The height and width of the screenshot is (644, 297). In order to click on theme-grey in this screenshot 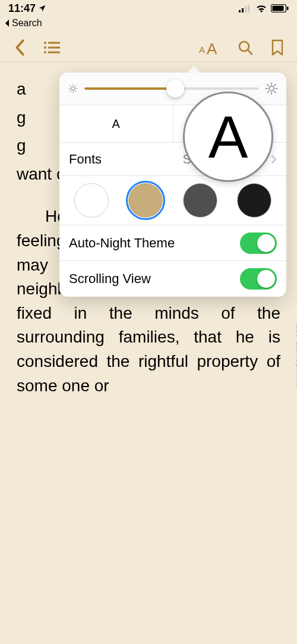, I will do `click(200, 200)`.